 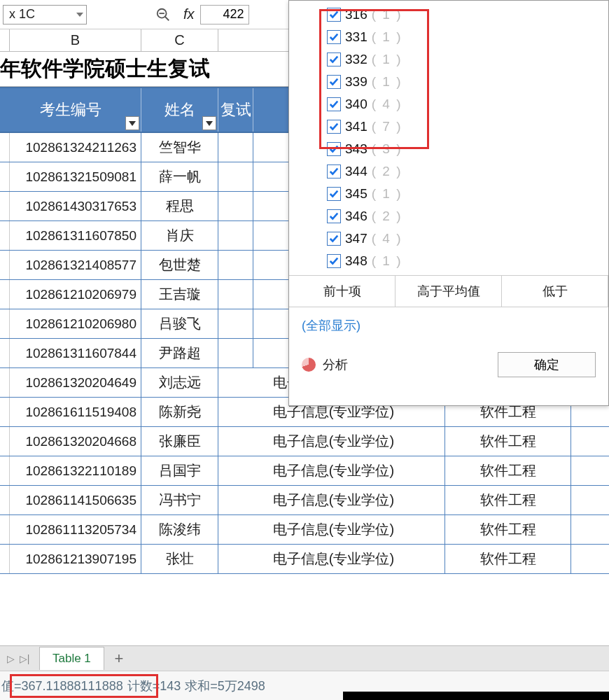 What do you see at coordinates (180, 147) in the screenshot?
I see `cell-name: 竺智华` at bounding box center [180, 147].